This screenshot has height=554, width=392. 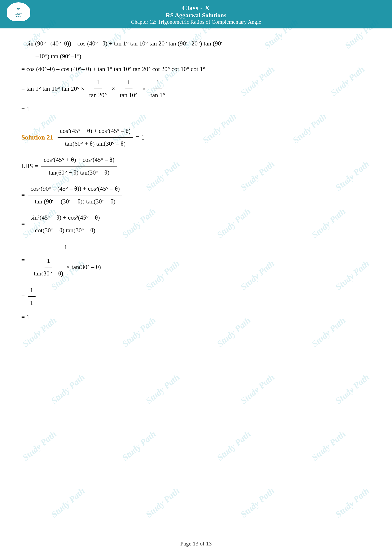 What do you see at coordinates (65, 231) in the screenshot?
I see `step3-den: cot(30° – θ) tan(30° – θ)` at bounding box center [65, 231].